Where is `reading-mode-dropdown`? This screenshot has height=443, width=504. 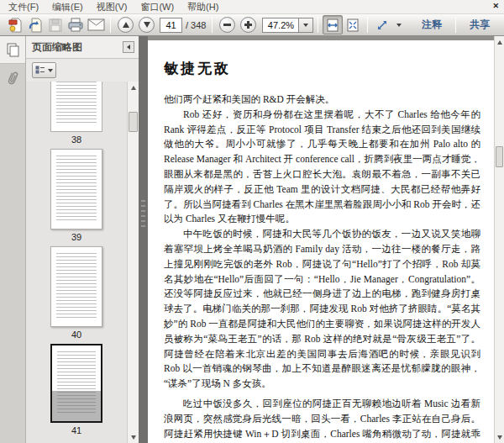
reading-mode-dropdown is located at coordinates (398, 25).